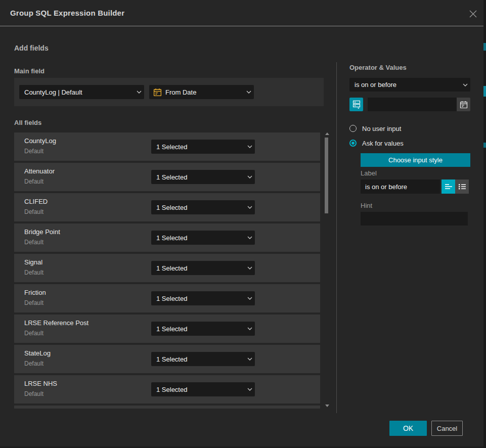 This screenshot has width=486, height=448. What do you see at coordinates (33, 262) in the screenshot?
I see `field-name: Signal` at bounding box center [33, 262].